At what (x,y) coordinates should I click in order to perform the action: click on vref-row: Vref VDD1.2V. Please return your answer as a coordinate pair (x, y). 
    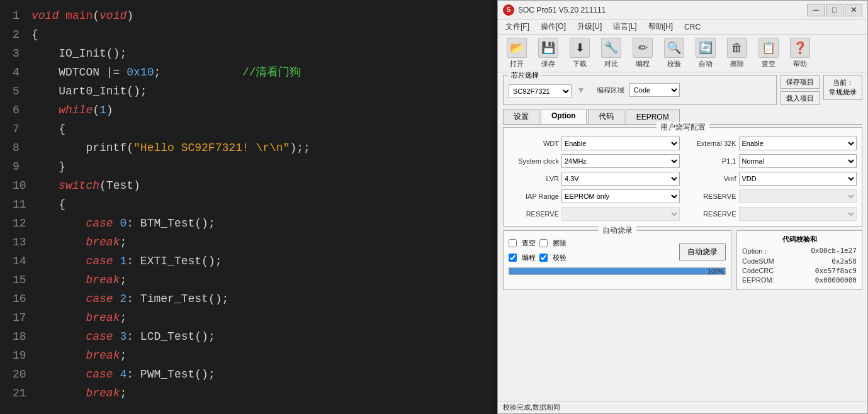
    Looking at the image, I should click on (772, 179).